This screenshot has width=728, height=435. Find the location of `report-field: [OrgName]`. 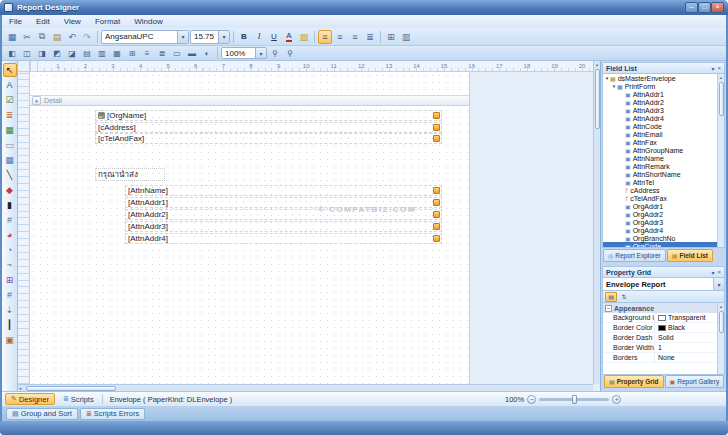

report-field: [OrgName] is located at coordinates (268, 116).